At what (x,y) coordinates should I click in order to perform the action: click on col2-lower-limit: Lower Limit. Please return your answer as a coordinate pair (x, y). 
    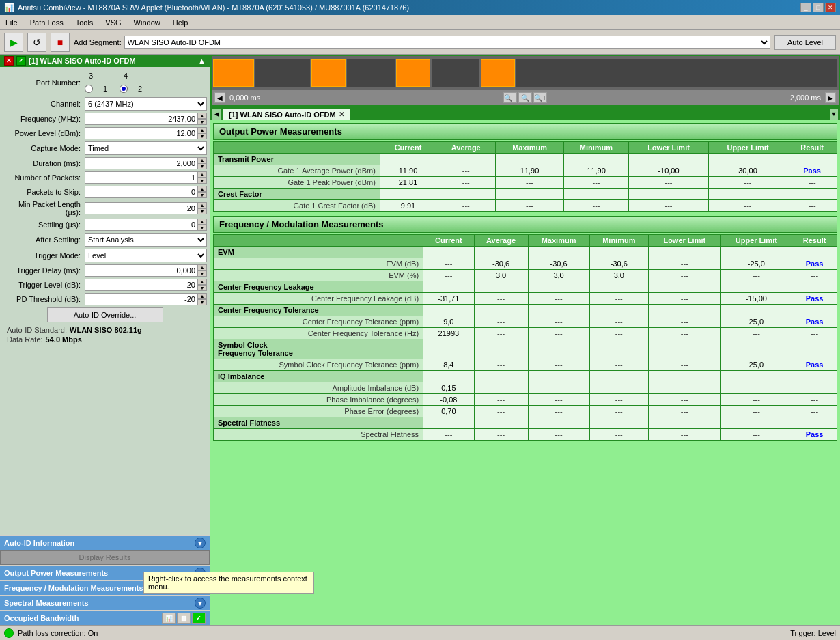
    Looking at the image, I should click on (684, 240).